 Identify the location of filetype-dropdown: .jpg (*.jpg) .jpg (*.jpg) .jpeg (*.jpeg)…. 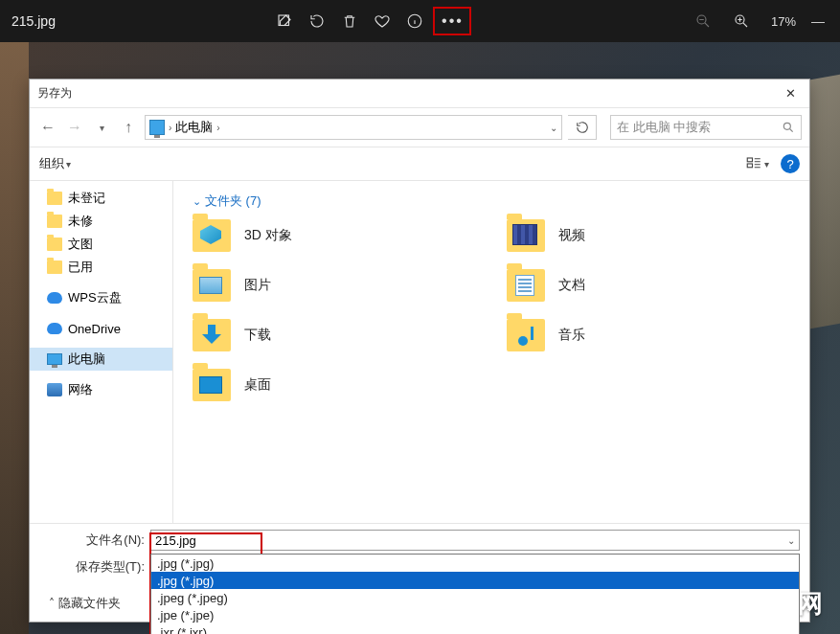
(475, 594).